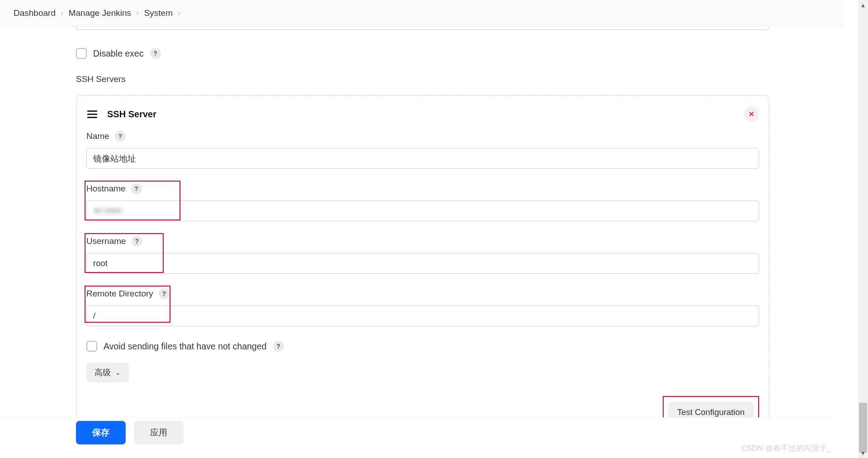  I want to click on watermark: CSDN @卷不过的叫混子_, so click(786, 448).